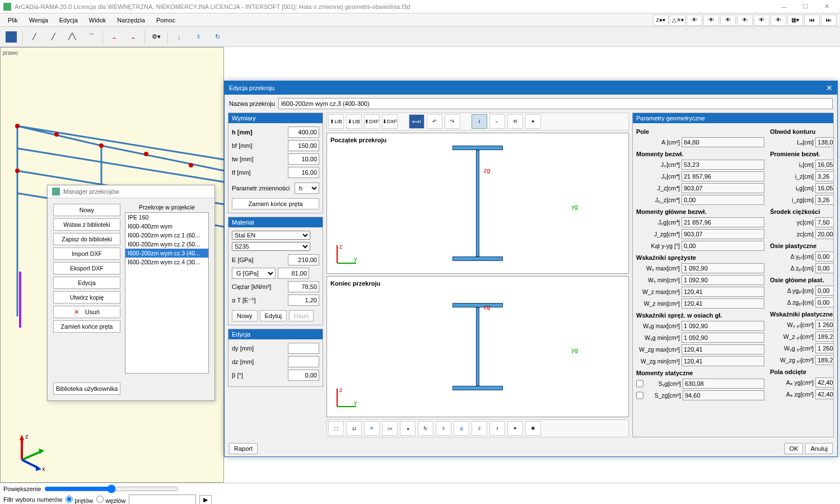  What do you see at coordinates (217, 37) in the screenshot?
I see `tool-load-moment: ↻` at bounding box center [217, 37].